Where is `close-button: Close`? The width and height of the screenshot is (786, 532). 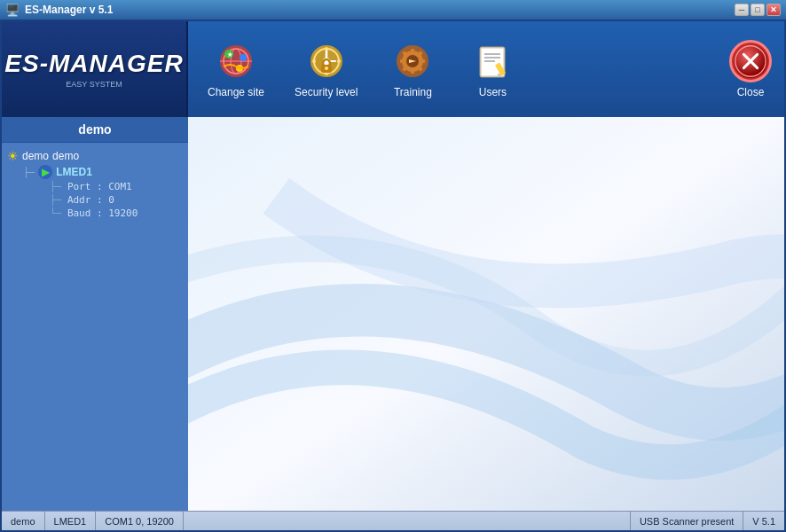
close-button: Close is located at coordinates (752, 69).